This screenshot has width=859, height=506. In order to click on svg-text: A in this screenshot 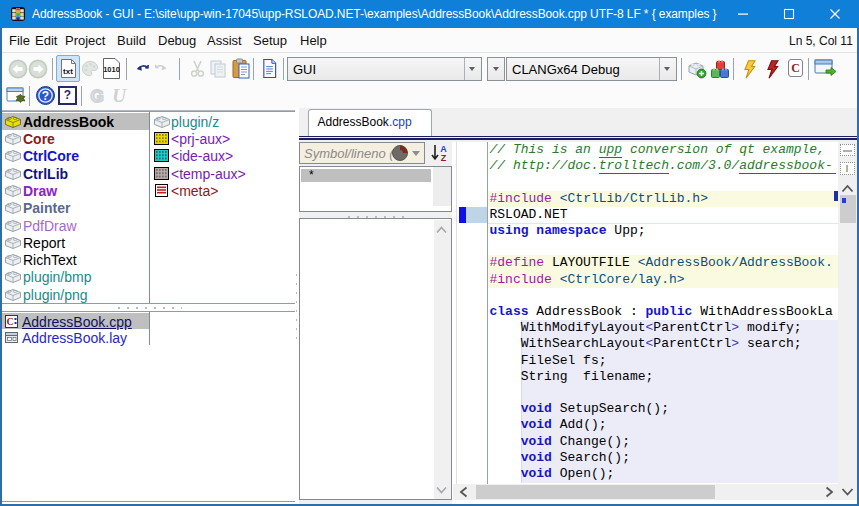, I will do `click(444, 148)`.